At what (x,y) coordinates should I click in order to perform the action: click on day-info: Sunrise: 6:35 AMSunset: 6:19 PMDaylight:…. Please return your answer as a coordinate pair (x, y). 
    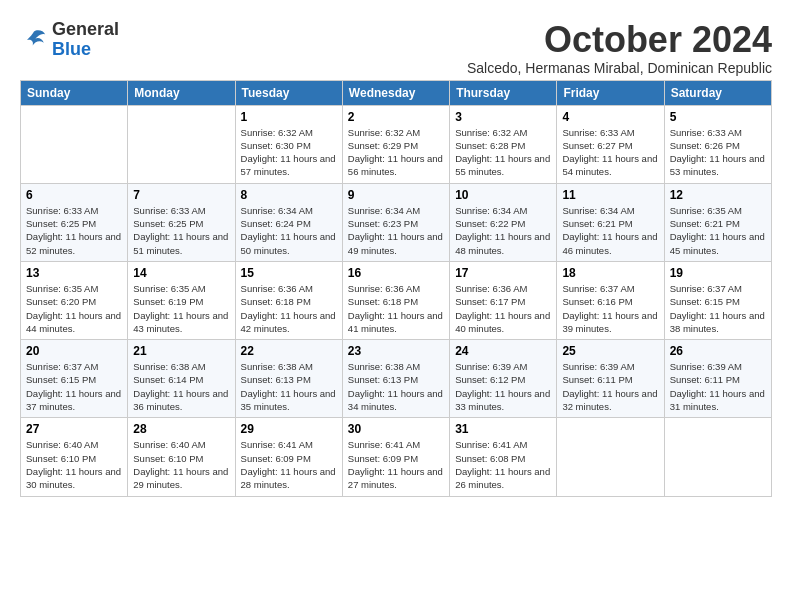
    Looking at the image, I should click on (181, 308).